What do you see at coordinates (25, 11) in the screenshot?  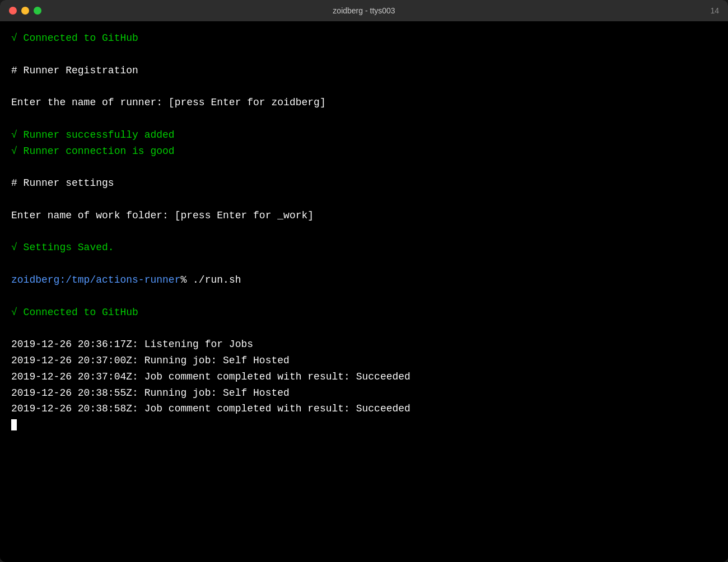 I see `minimize-button` at bounding box center [25, 11].